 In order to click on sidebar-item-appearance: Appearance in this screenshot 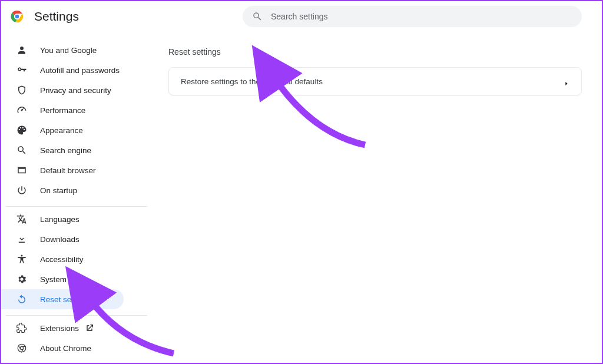, I will do `click(62, 130)`.